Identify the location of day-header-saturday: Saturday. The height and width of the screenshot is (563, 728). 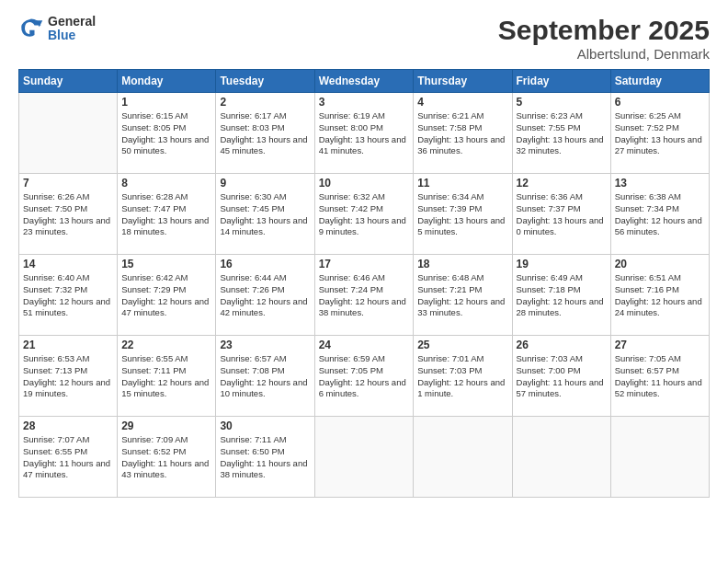
(660, 81).